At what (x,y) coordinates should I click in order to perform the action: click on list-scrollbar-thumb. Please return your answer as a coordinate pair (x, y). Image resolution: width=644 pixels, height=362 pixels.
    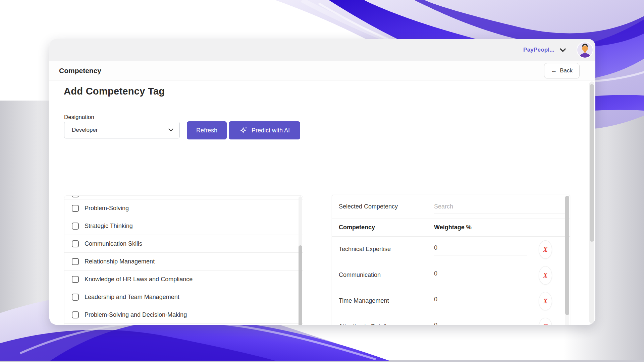
    Looking at the image, I should click on (301, 285).